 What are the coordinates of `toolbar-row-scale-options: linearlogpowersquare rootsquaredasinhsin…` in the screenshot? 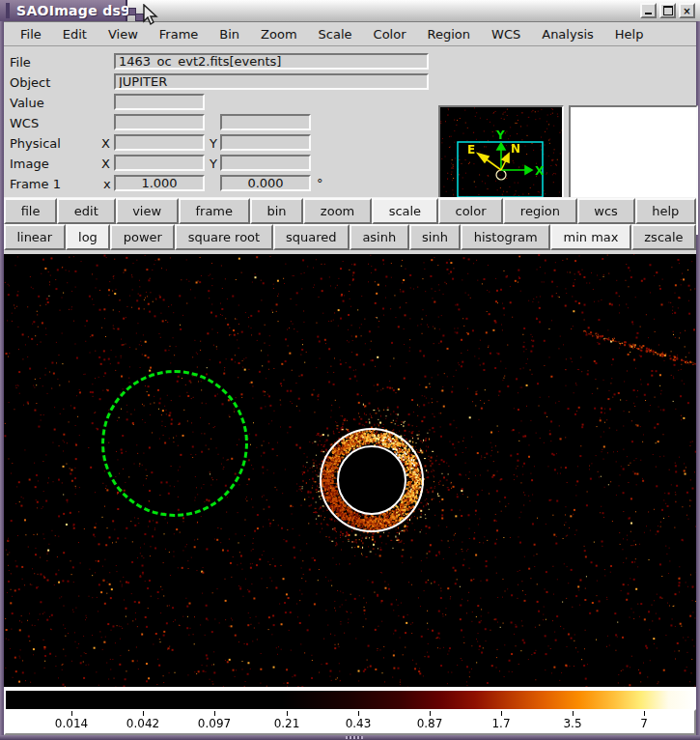 It's located at (350, 238).